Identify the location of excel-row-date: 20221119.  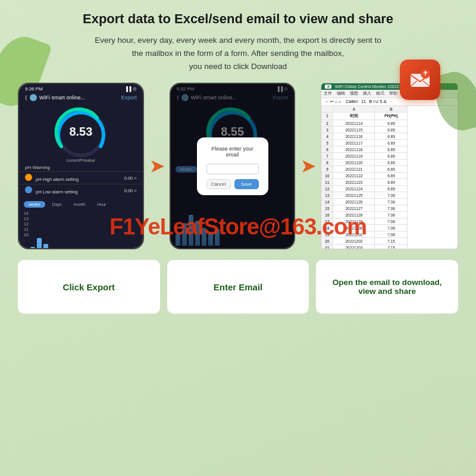
(354, 156).